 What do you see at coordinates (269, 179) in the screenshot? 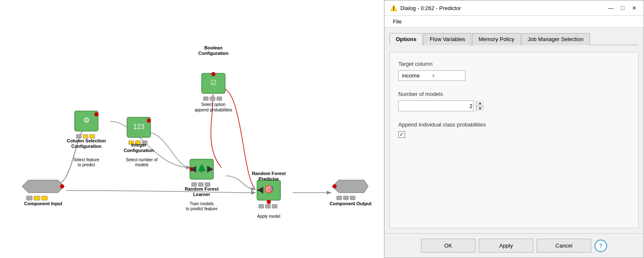
I see `rf-predictor-label2: Predictor` at bounding box center [269, 179].